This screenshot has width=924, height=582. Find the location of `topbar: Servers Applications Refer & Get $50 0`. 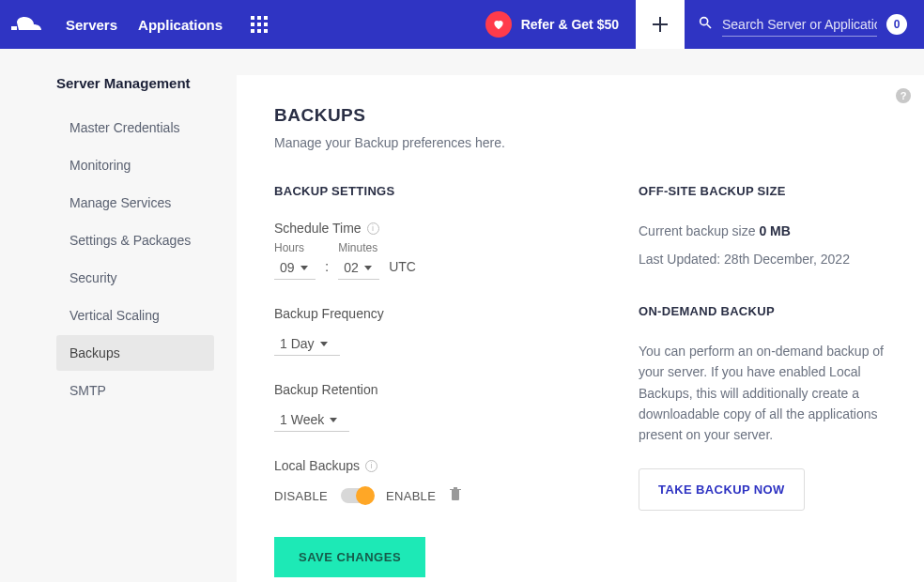

topbar: Servers Applications Refer & Get $50 0 is located at coordinates (462, 24).